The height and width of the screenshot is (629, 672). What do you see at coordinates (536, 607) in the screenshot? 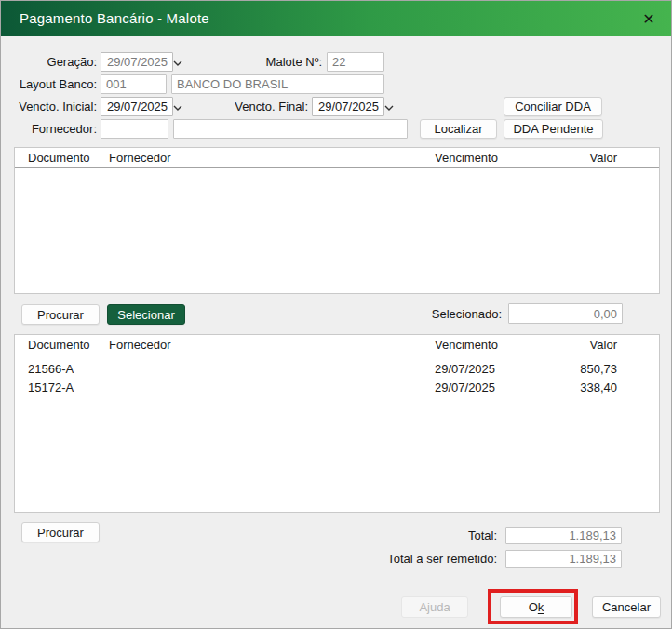
I see `ok-button: Ok` at bounding box center [536, 607].